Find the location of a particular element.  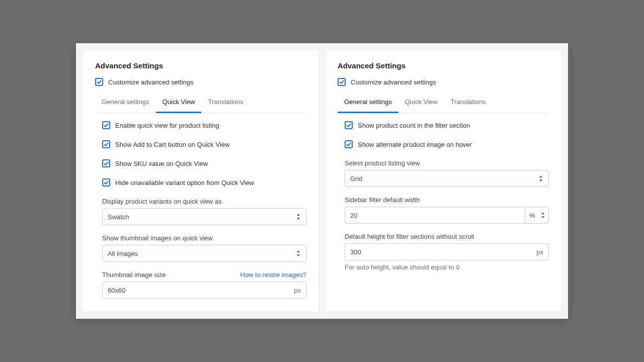

thumb-mode-value: All images is located at coordinates (123, 253).